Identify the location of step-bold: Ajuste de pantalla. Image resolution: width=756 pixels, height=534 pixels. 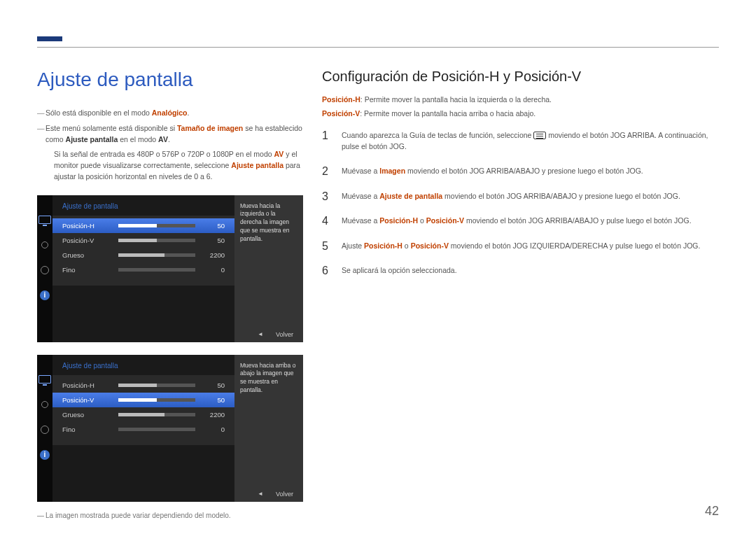
(411, 196).